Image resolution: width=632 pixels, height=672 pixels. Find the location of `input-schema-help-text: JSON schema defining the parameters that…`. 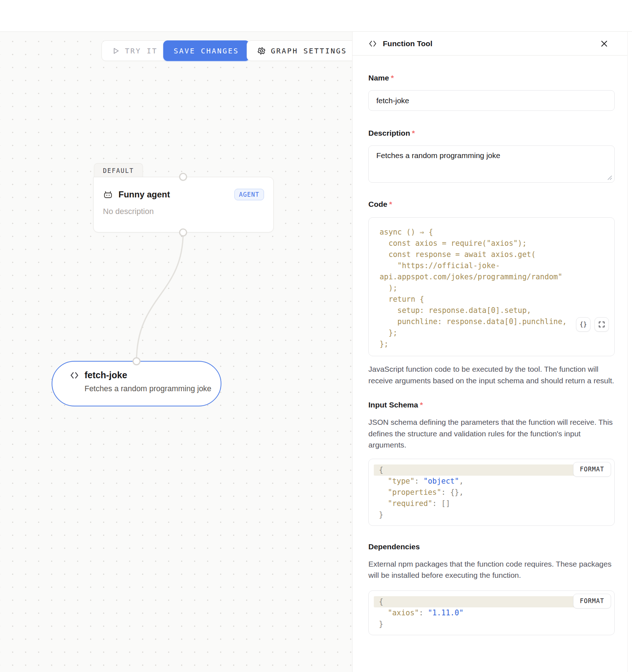

input-schema-help-text: JSON schema defining the parameters that… is located at coordinates (492, 434).